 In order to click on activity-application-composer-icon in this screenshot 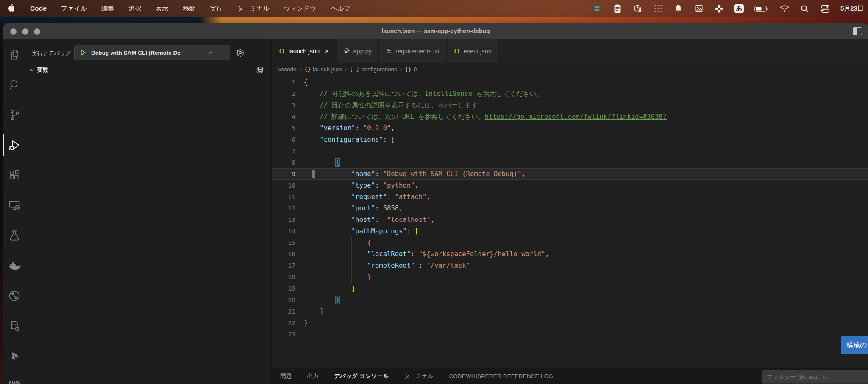, I will do `click(14, 326)`.